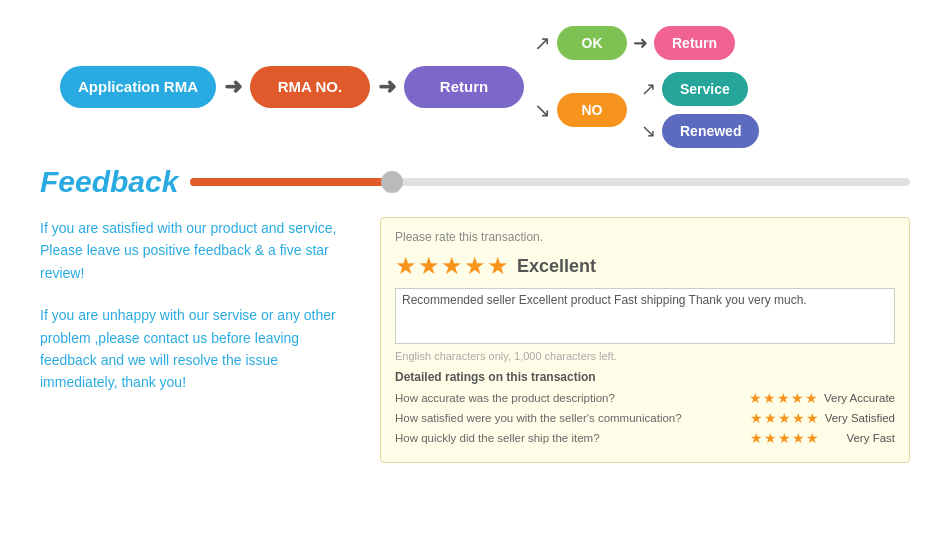  Describe the element at coordinates (464, 87) in the screenshot. I see `node-return: Return` at that location.